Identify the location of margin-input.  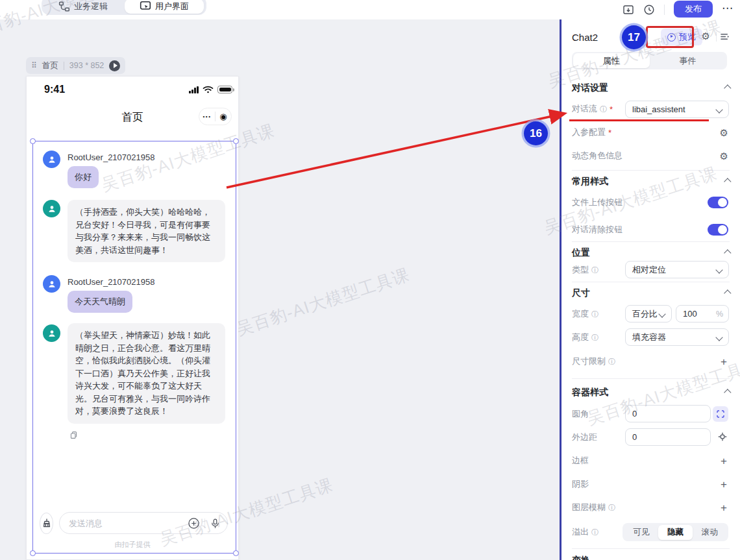
(668, 437).